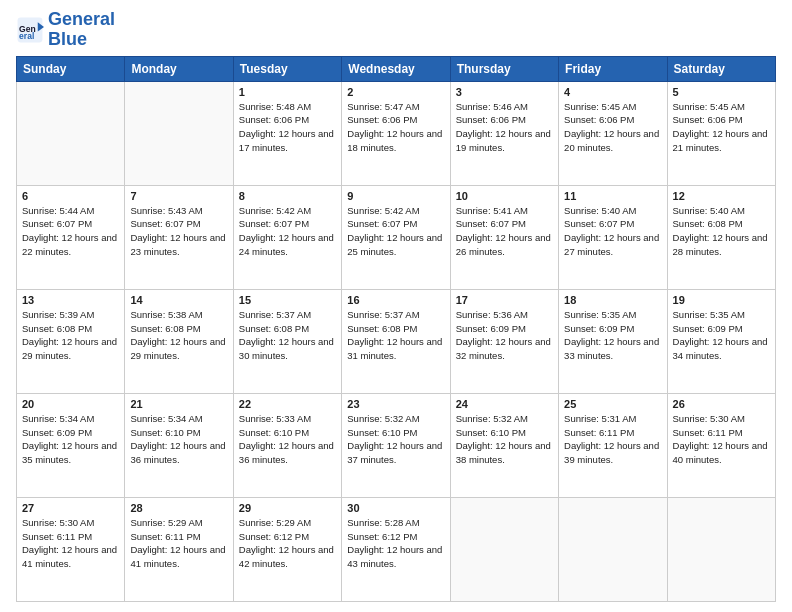 This screenshot has width=792, height=612. What do you see at coordinates (287, 341) in the screenshot?
I see `calendar-cell: 15Sunrise: 5:37 AM Sunset: 6:08 PM Dayli…` at bounding box center [287, 341].